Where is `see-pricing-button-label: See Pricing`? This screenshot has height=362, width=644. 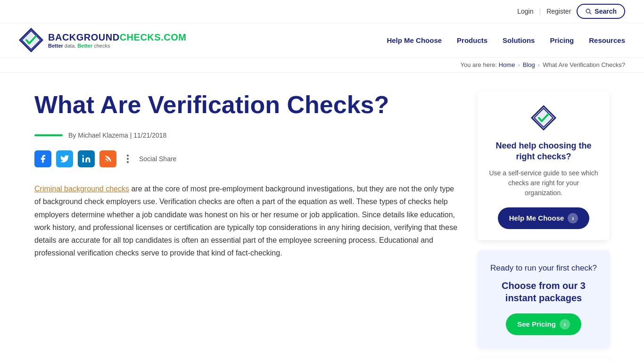
see-pricing-button-label: See Pricing is located at coordinates (537, 324).